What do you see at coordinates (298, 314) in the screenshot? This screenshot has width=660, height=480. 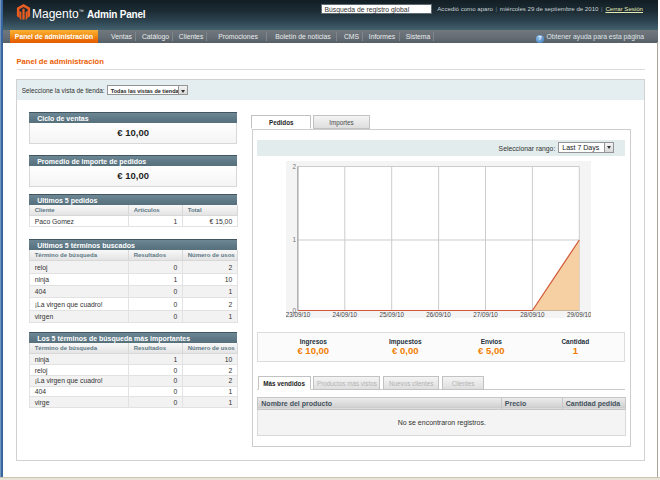 I see `svg-text: 23/09/10` at bounding box center [298, 314].